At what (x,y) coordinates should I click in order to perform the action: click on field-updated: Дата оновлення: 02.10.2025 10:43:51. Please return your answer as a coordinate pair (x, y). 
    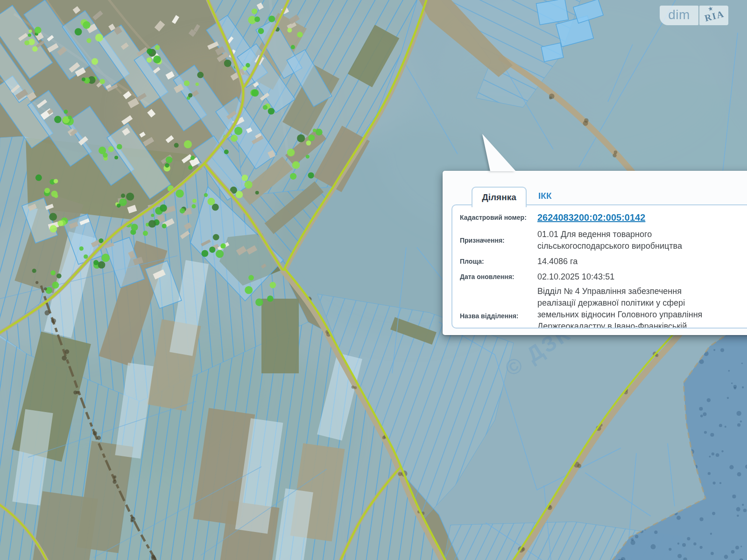
    Looking at the image, I should click on (603, 277).